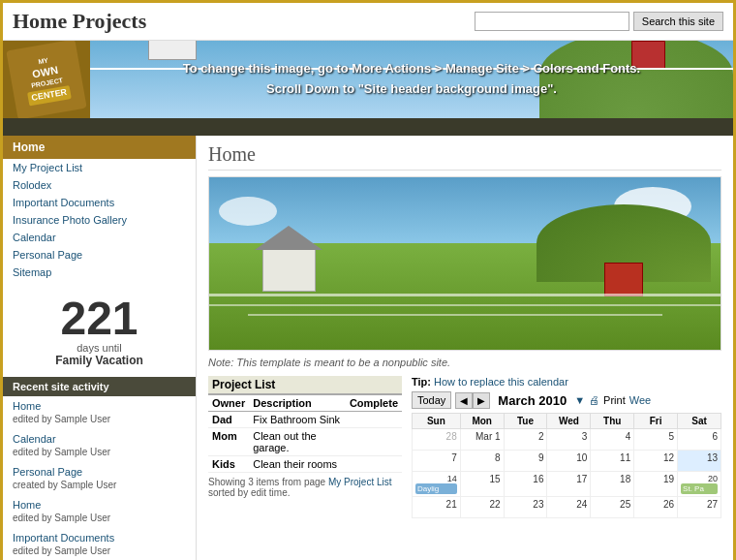  Describe the element at coordinates (99, 479) in the screenshot. I see `activity-item-3: Personal Page created by Sample User` at that location.